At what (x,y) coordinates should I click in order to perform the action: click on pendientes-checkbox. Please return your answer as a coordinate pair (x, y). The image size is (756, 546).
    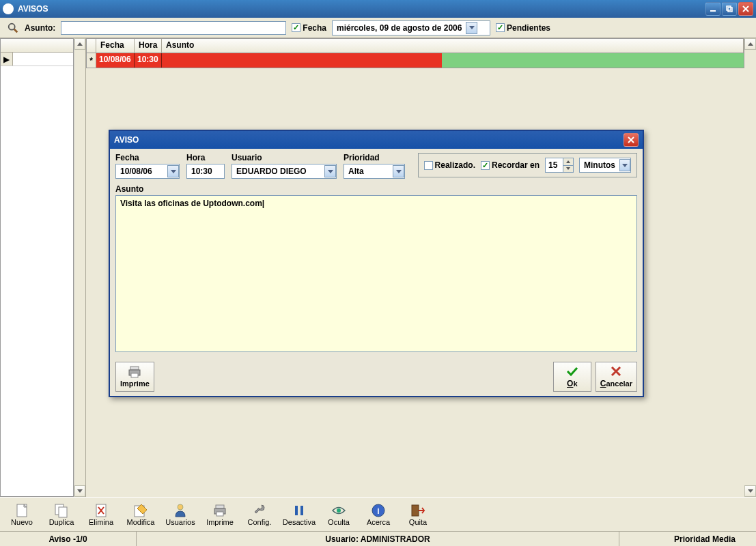
    Looking at the image, I should click on (500, 27).